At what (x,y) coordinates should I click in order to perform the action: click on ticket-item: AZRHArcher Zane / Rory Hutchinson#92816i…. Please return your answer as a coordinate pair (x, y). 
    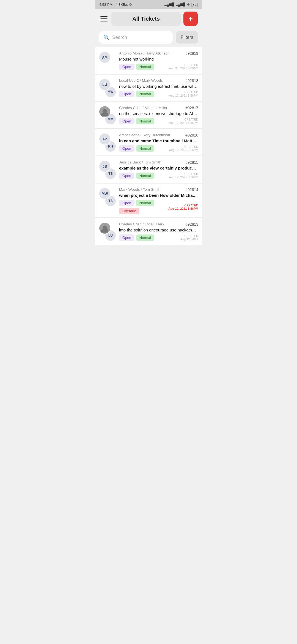
    Looking at the image, I should click on (148, 143).